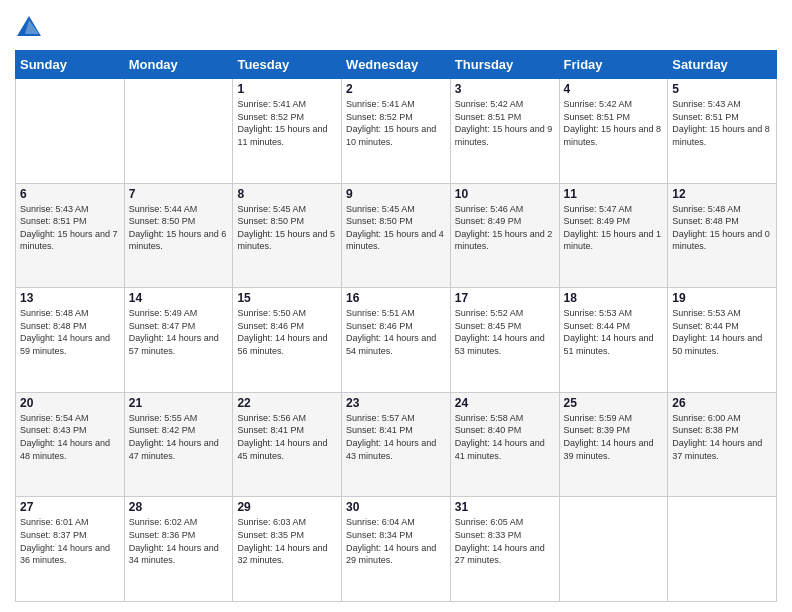 This screenshot has height=612, width=792. What do you see at coordinates (396, 340) in the screenshot?
I see `calendar-cell: 16Sunrise: 5:51 AMSunset: 8:46 PMDayligh…` at bounding box center [396, 340].